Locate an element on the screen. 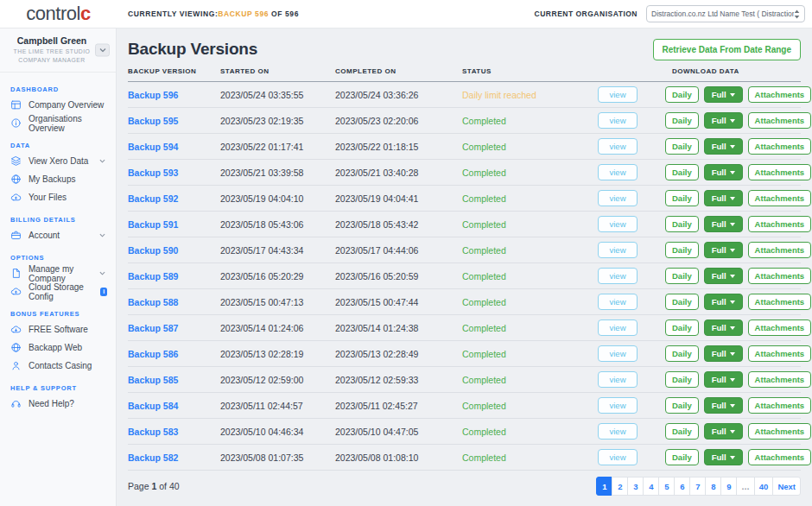  sidebar-item-manage-my-company: Manage my Company is located at coordinates (59, 273).